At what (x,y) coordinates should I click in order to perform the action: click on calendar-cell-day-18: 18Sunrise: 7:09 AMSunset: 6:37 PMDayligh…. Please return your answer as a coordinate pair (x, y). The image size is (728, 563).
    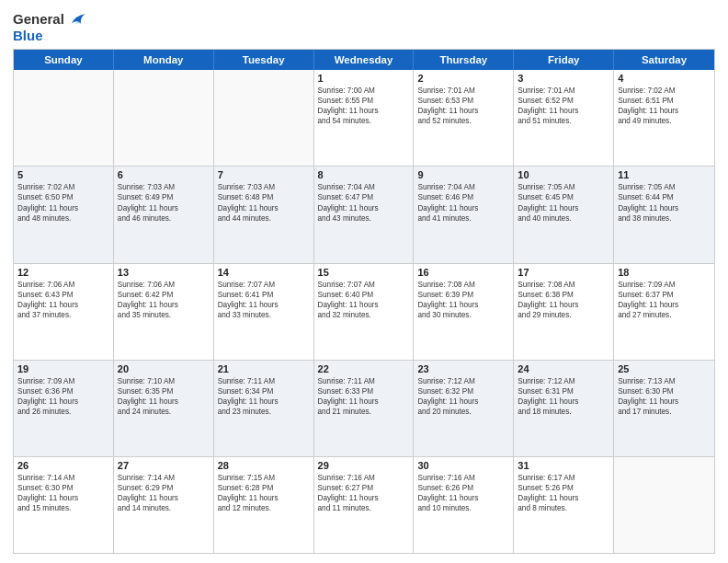
    Looking at the image, I should click on (664, 312).